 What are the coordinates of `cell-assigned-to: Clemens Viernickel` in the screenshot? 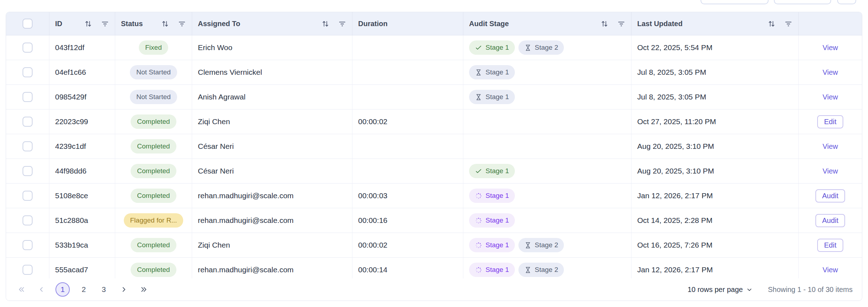 It's located at (272, 72).